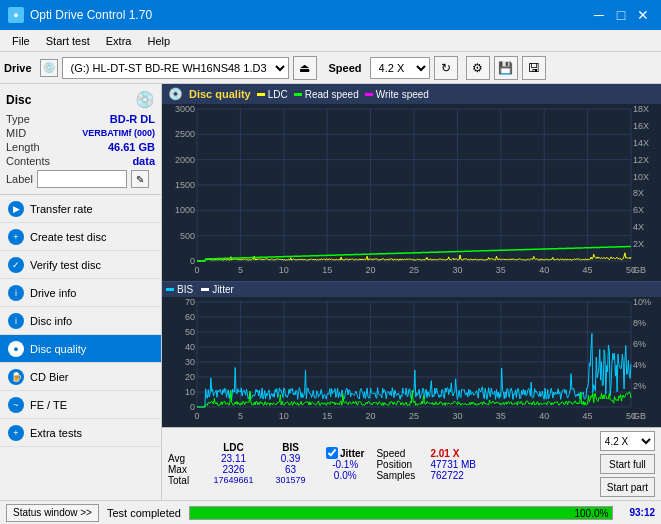 This screenshot has width=661, height=524. Describe the element at coordinates (80, 140) in the screenshot. I see `disc-section: Disc 💿 Type BD-R DL MID VERBATIMf (000) …` at that location.